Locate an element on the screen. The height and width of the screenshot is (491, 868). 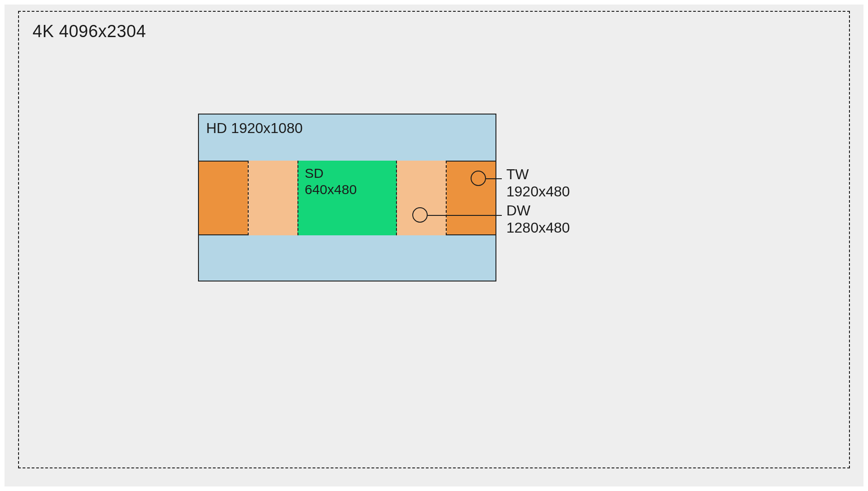
label-tw-line2: 1920x480 is located at coordinates (538, 191).